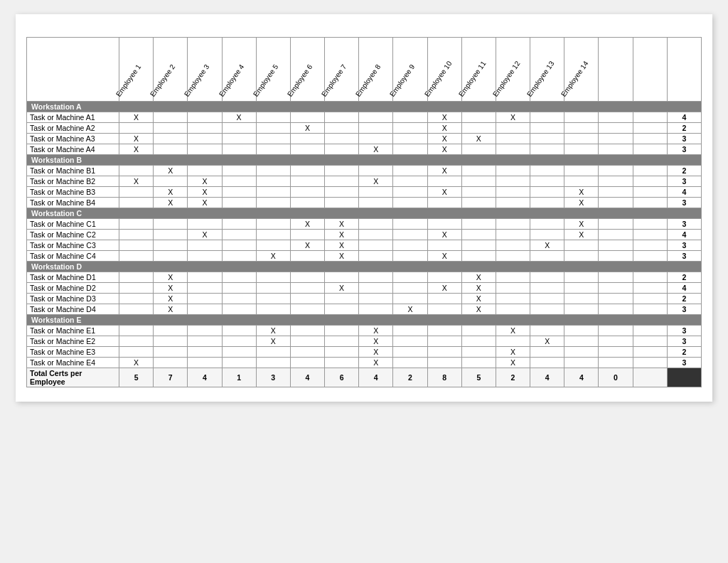 The height and width of the screenshot is (563, 728). Describe the element at coordinates (684, 378) in the screenshot. I see `total-last-cell` at that location.